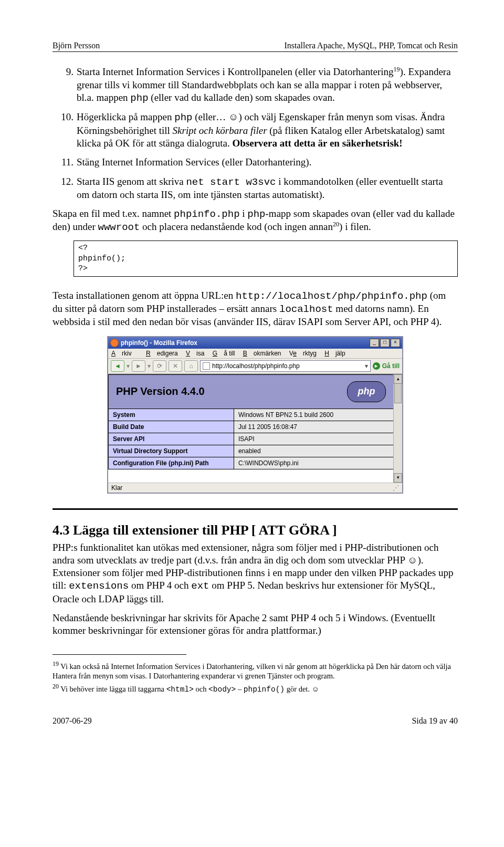 This screenshot has height=847, width=504. Describe the element at coordinates (65, 85) in the screenshot. I see `item-number: 9.` at that location.